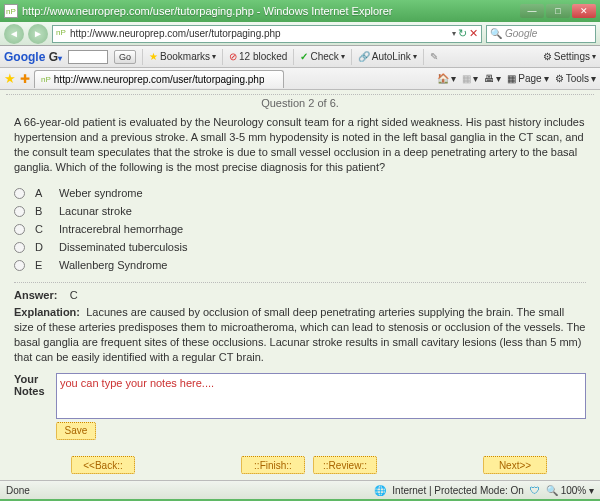 This screenshot has width=600, height=501. I want to click on option-letter: E, so click(42, 265).